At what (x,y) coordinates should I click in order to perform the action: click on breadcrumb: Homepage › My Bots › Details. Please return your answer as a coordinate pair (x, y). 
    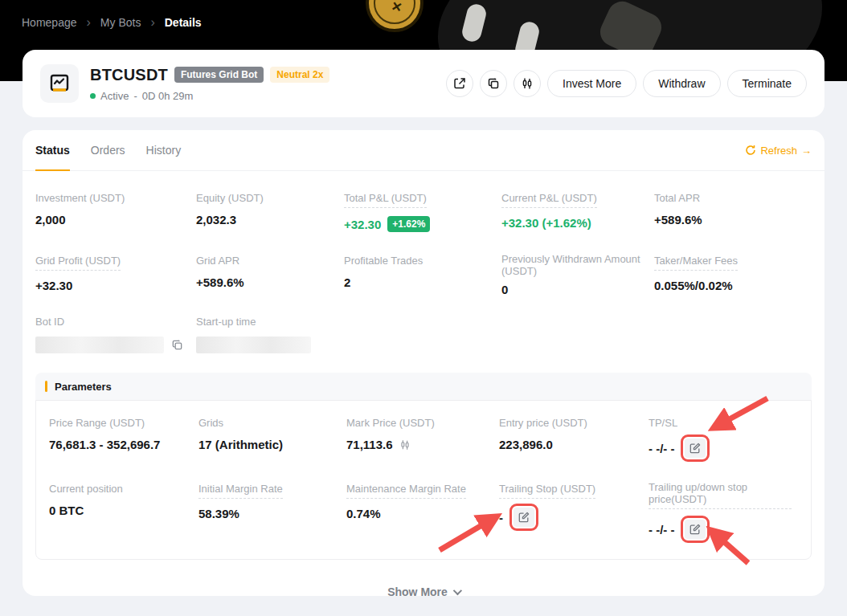
    Looking at the image, I should click on (112, 22).